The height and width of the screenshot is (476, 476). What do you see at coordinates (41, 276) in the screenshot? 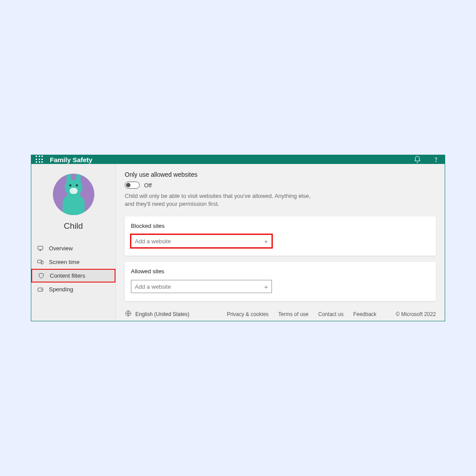
I see `shield-icon` at bounding box center [41, 276].